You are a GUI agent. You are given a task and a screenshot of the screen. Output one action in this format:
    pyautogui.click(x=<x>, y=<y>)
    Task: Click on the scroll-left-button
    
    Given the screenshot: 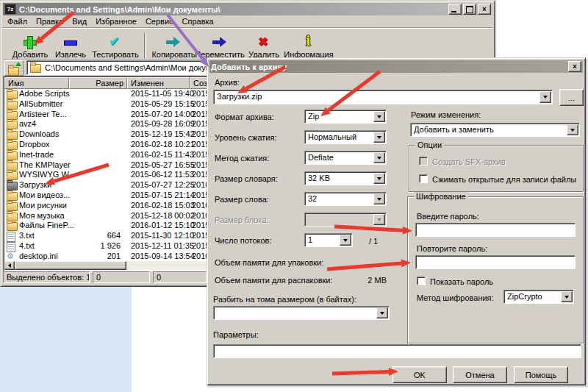 What is the action you would take?
    pyautogui.click(x=10, y=266)
    